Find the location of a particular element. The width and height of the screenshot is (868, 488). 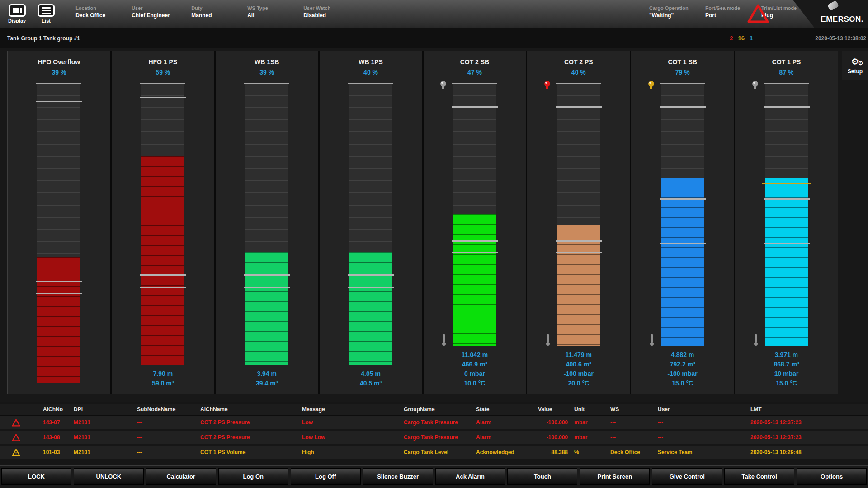

alarm-count-red: 2 is located at coordinates (731, 38).